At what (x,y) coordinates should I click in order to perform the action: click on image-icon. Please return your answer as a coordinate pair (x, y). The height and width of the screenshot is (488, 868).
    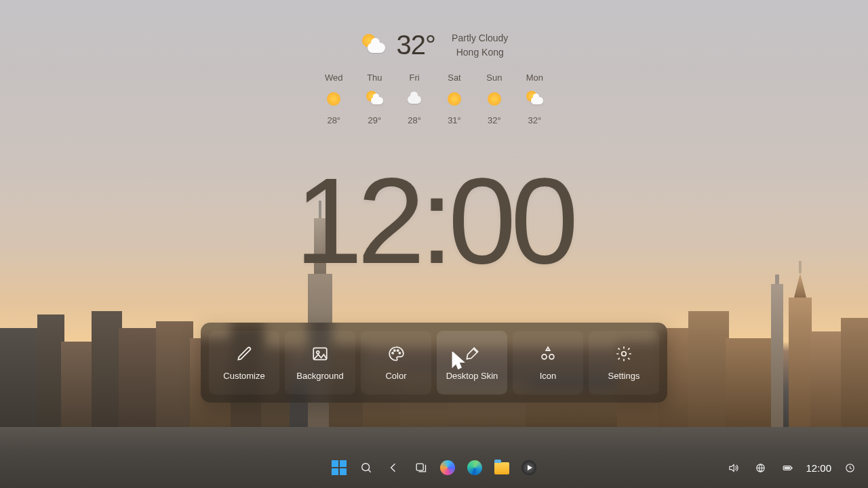
    Looking at the image, I should click on (320, 354).